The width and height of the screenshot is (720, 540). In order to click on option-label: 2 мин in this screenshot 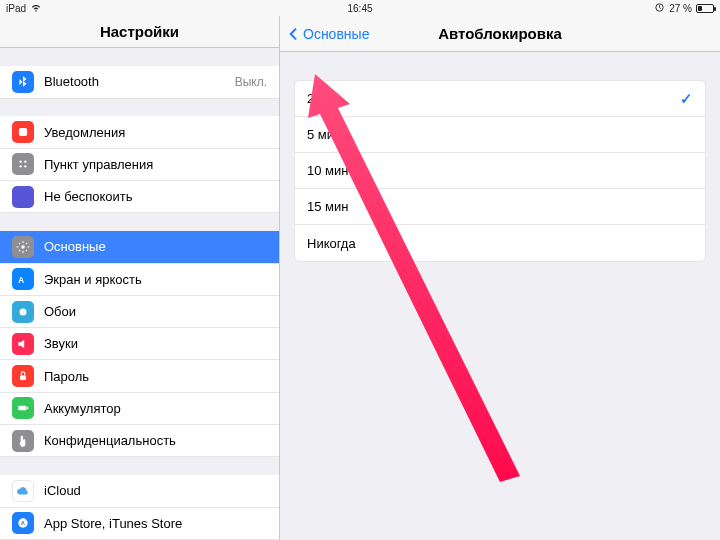, I will do `click(324, 98)`.